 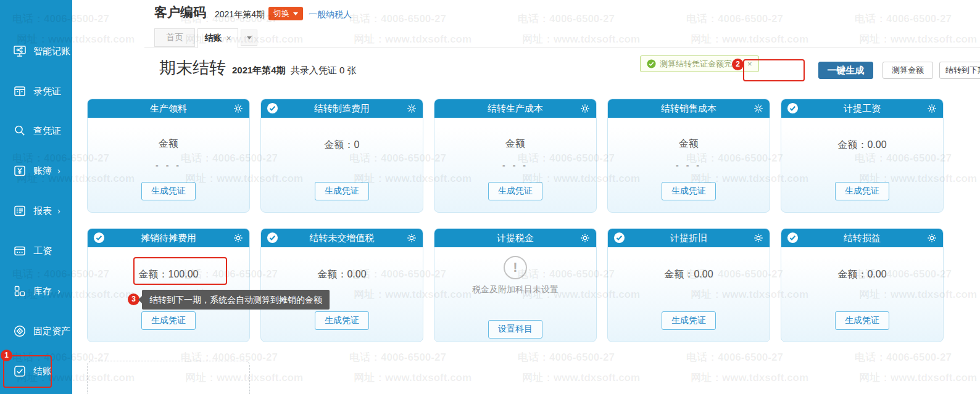 I want to click on sidebar-item-reports: 报表 ›, so click(x=36, y=211).